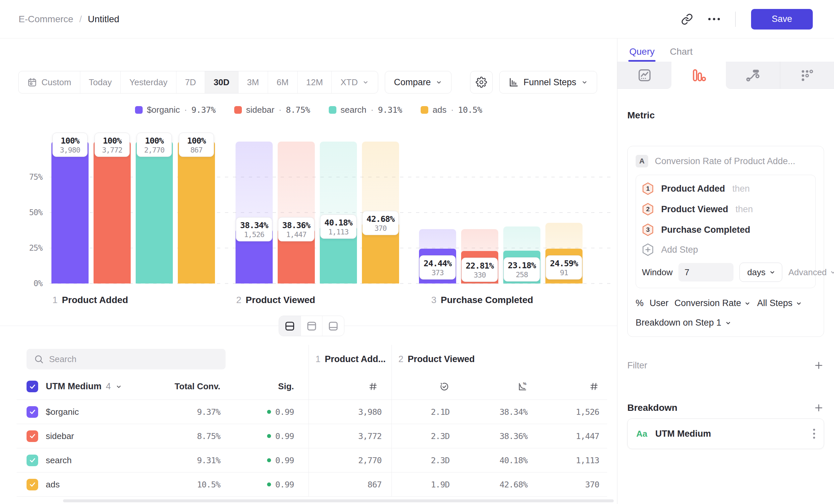 The image size is (834, 504). I want to click on percent-icon: %, so click(640, 303).